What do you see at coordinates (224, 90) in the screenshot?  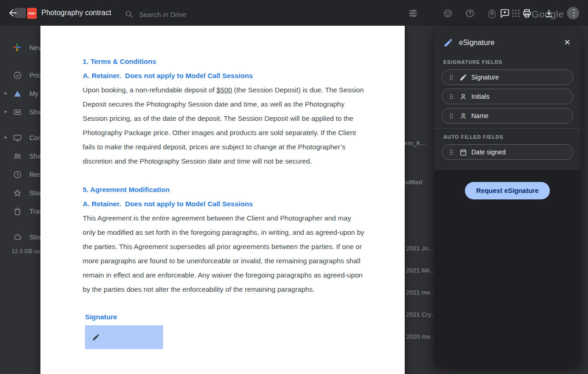 I see `deposit-amount: $500` at bounding box center [224, 90].